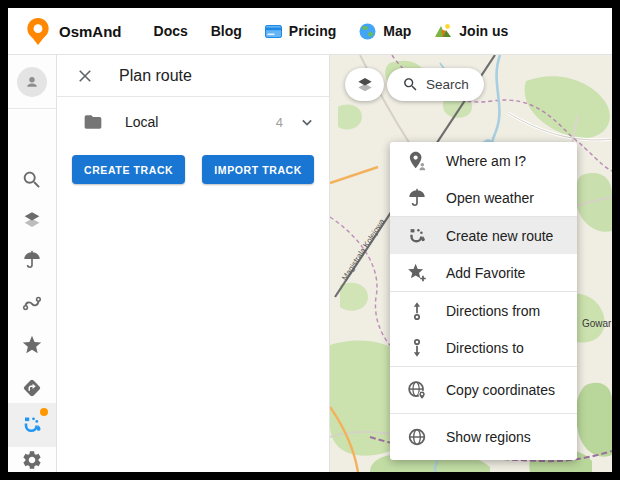 Image resolution: width=620 pixels, height=480 pixels. What do you see at coordinates (142, 122) in the screenshot?
I see `folder-label: Local` at bounding box center [142, 122].